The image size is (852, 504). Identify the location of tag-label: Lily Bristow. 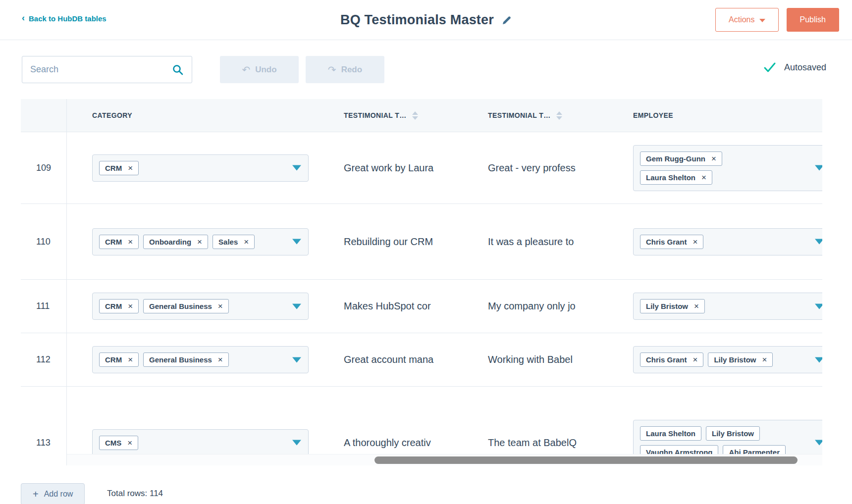
(733, 434).